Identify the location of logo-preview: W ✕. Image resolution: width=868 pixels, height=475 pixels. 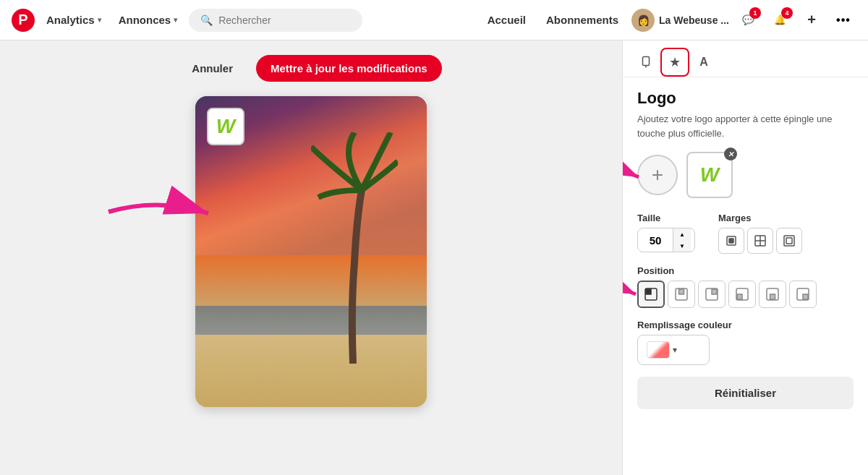
(710, 175).